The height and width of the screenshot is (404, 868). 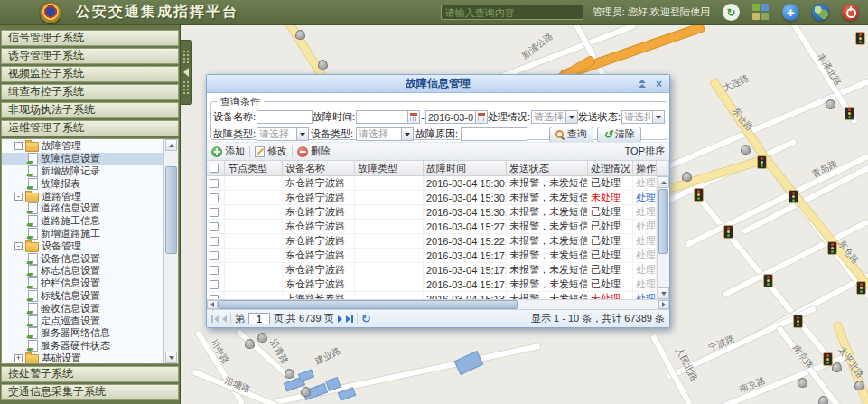 I want to click on refresh-icon: ↻, so click(x=732, y=13).